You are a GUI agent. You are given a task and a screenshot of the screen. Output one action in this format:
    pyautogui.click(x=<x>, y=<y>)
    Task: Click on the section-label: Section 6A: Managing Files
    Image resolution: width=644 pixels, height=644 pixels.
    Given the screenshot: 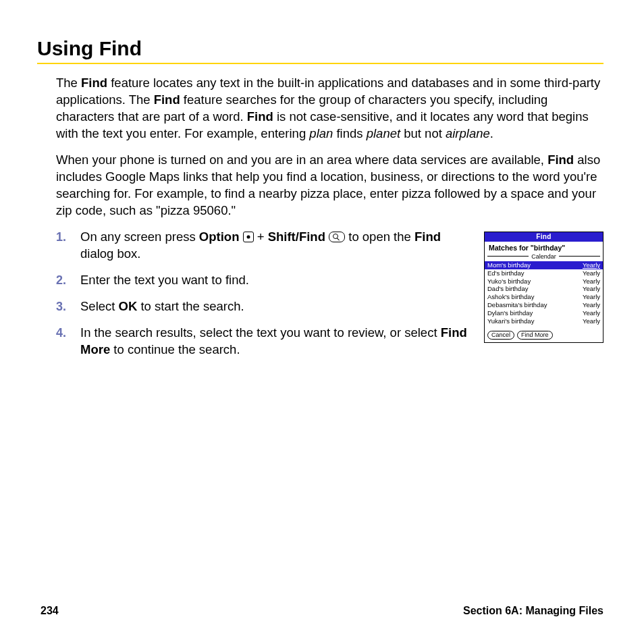 What is the action you would take?
    pyautogui.click(x=533, y=611)
    